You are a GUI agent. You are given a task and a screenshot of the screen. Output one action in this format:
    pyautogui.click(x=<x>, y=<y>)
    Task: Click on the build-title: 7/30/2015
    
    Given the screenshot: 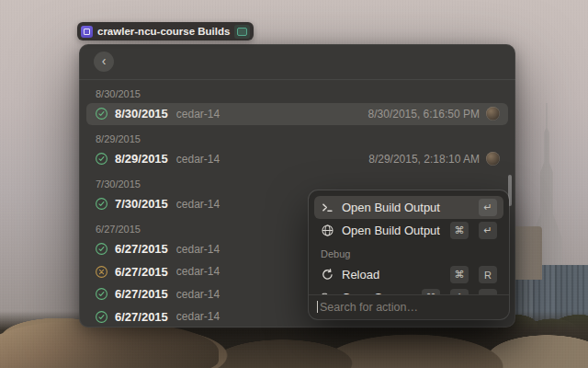 What is the action you would take?
    pyautogui.click(x=141, y=204)
    